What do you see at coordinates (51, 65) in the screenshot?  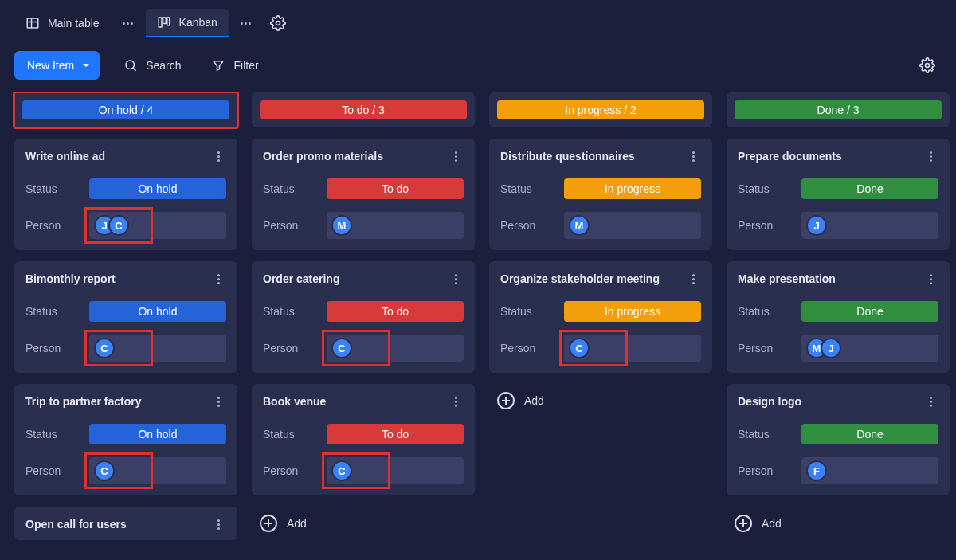 I see `new-item-label: New Item` at bounding box center [51, 65].